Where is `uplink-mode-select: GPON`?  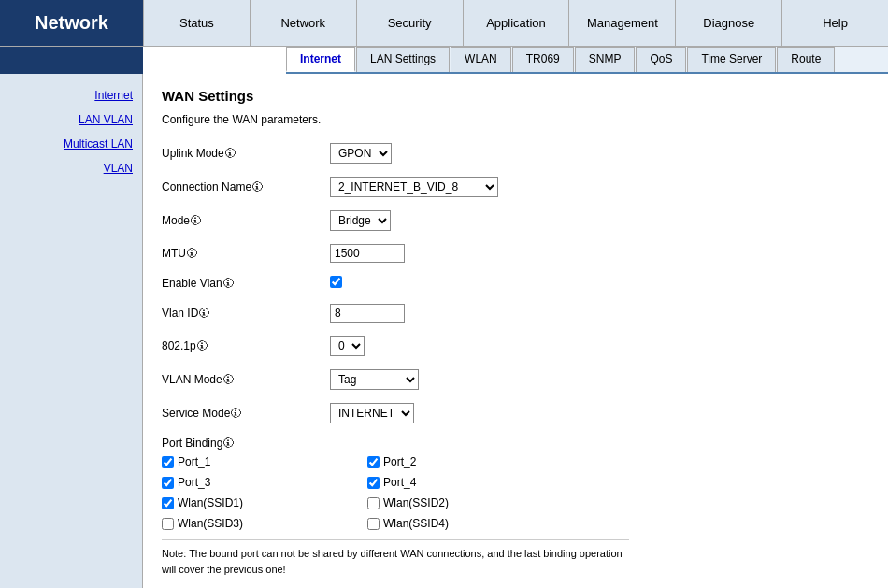
uplink-mode-select: GPON is located at coordinates (361, 153).